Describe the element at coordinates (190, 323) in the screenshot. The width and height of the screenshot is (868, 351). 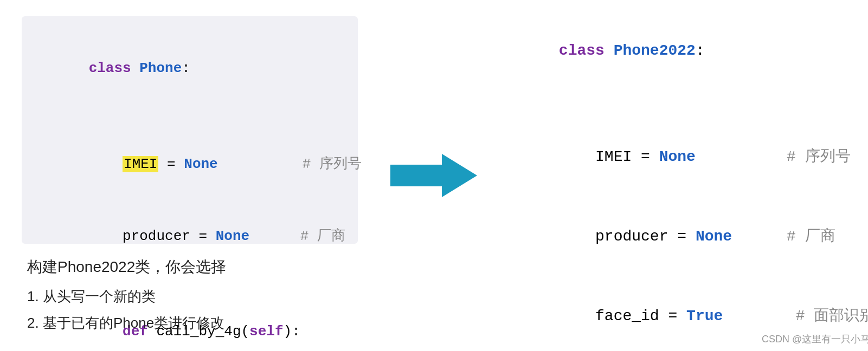
I see `option-2: 2. 基于已有的Phone类进行修改` at that location.